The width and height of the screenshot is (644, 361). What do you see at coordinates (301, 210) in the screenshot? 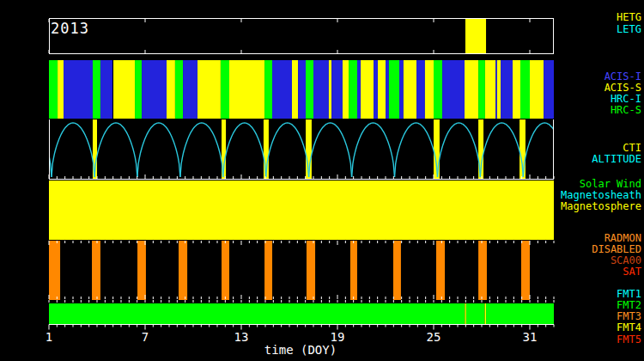
I see `magnetosphere-segment` at bounding box center [301, 210].